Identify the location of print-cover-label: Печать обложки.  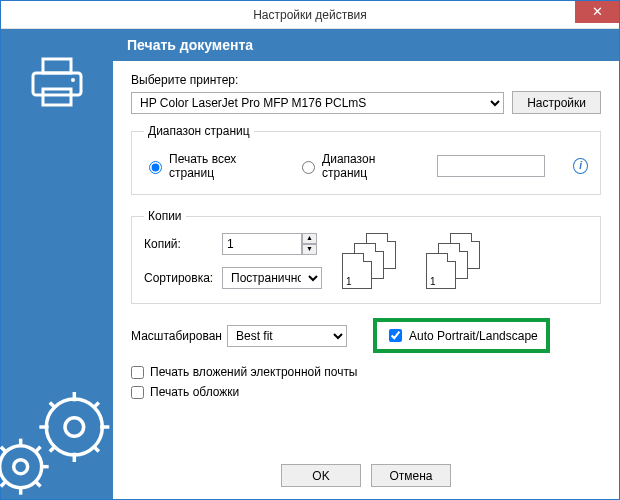
(194, 392).